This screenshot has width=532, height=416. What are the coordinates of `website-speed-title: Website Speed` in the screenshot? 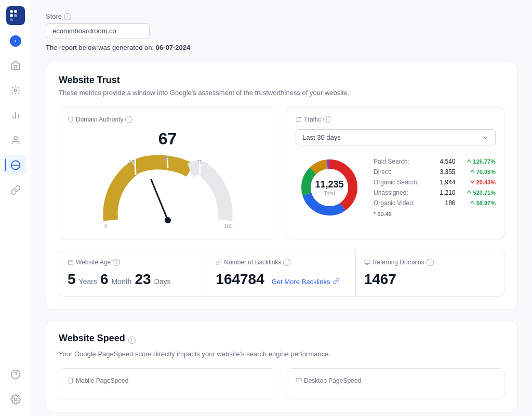 It's located at (92, 339).